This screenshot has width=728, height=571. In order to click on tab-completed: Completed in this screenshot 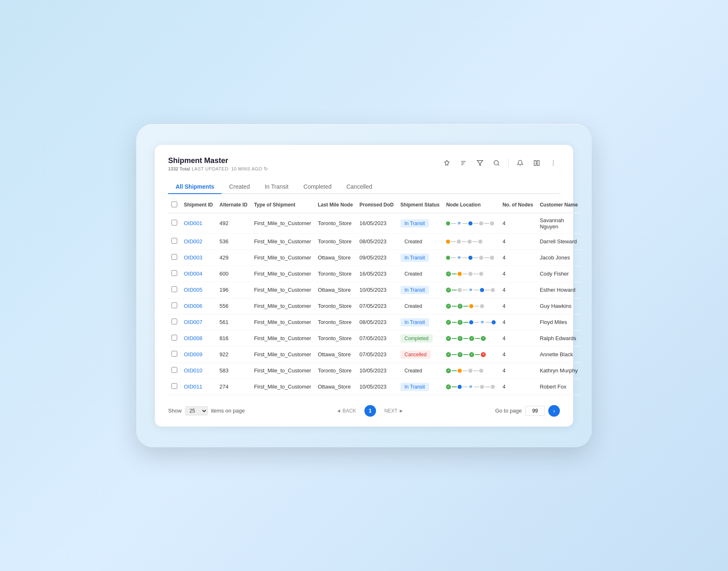, I will do `click(318, 187)`.